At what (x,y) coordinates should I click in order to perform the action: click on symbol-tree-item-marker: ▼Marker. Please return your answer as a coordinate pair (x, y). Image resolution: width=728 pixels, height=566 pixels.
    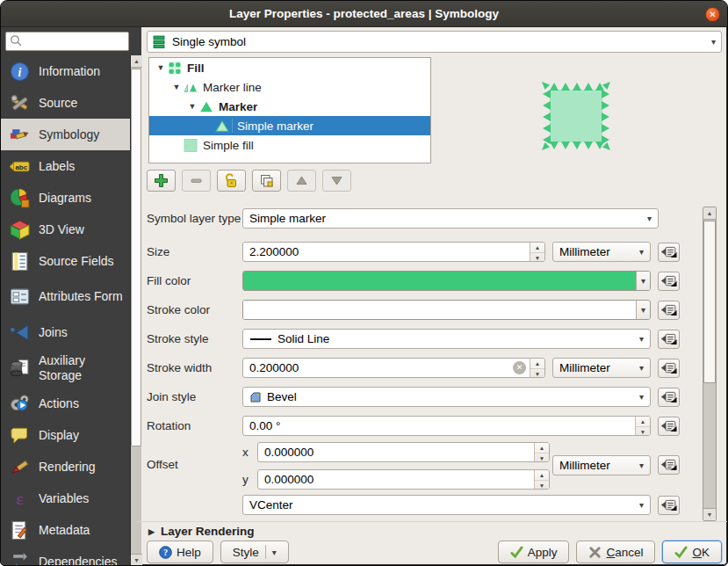
    Looking at the image, I should click on (290, 106).